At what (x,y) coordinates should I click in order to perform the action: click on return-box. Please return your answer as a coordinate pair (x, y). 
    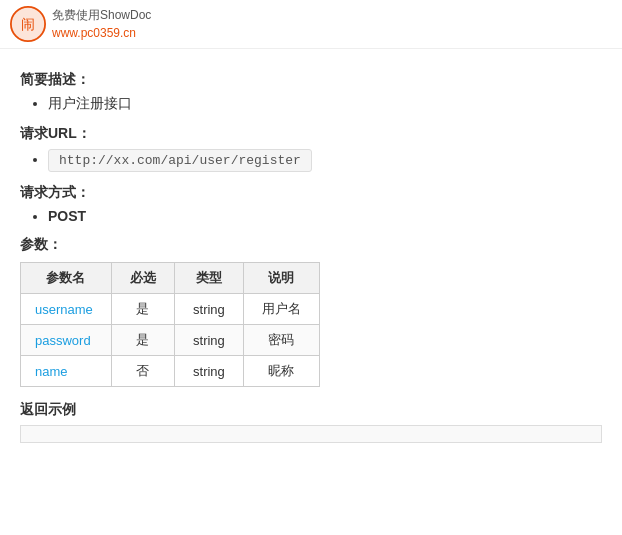
    Looking at the image, I should click on (311, 434).